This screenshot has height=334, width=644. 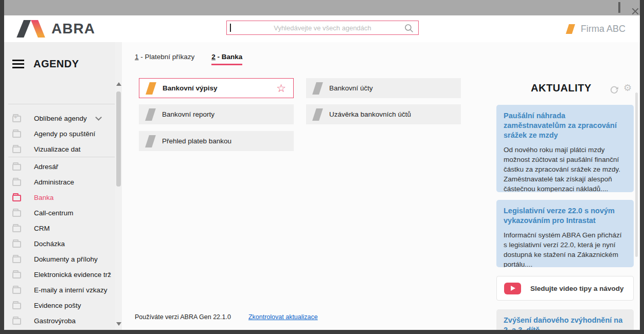 I want to click on sidebar-item-emaily-a-interni-vzkazy: E-maily a interní vzkazy, so click(x=60, y=290).